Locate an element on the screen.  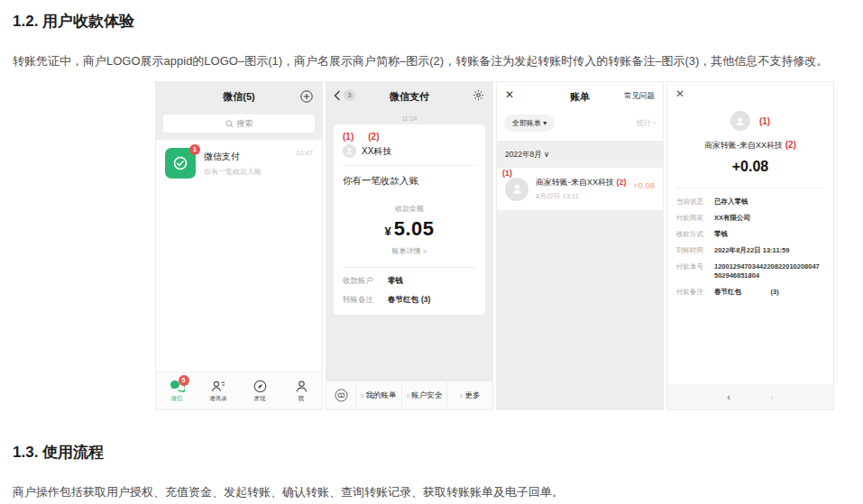
chat-detail-title: 微信支付 is located at coordinates (409, 97).